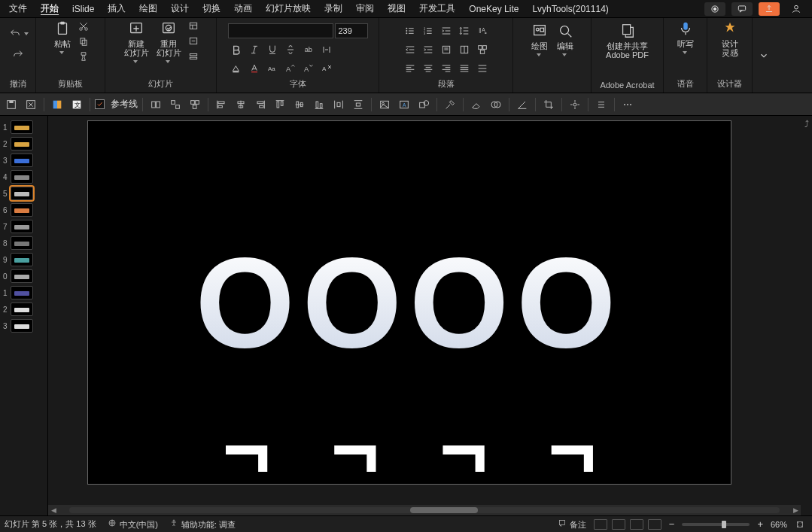  What do you see at coordinates (410, 68) in the screenshot?
I see `align-left-button` at bounding box center [410, 68].